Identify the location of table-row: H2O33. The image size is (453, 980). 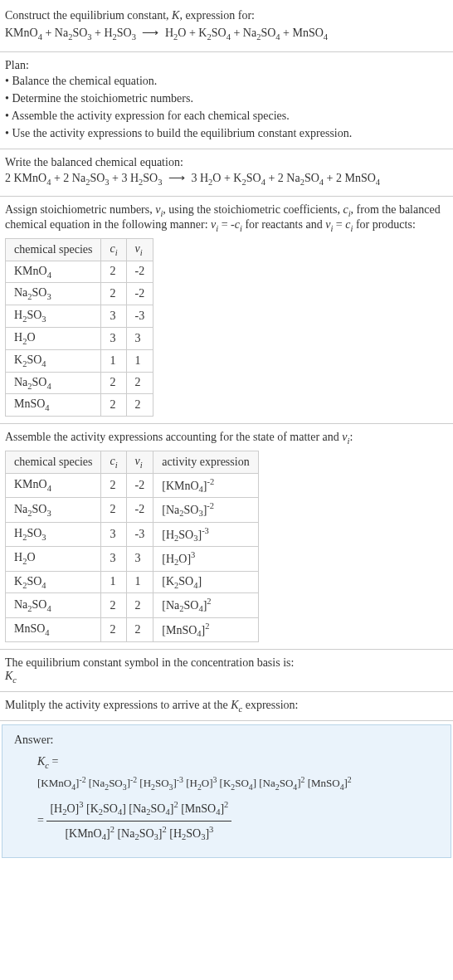
(80, 339).